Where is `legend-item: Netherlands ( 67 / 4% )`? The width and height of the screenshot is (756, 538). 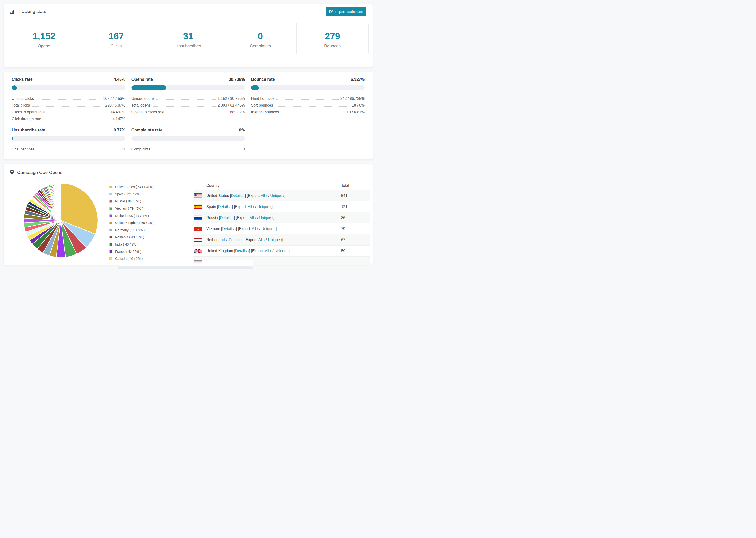 legend-item: Netherlands ( 67 / 4% ) is located at coordinates (132, 216).